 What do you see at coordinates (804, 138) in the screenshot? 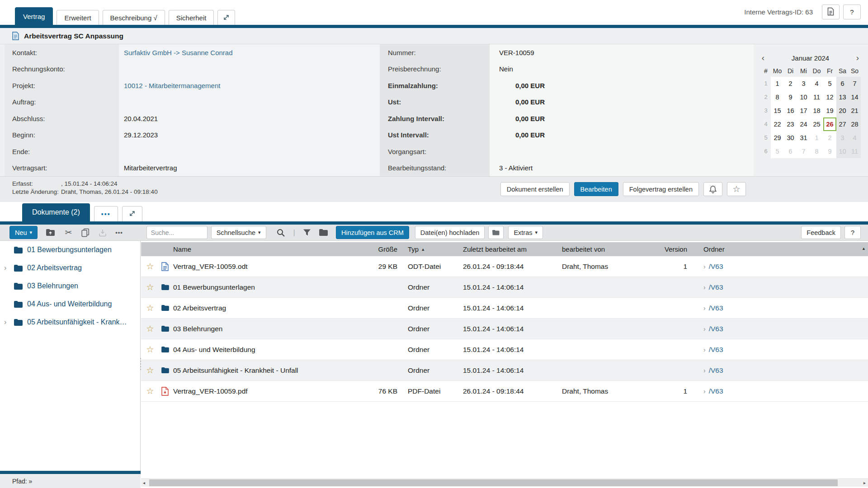
I see `calendar-day: 31` at bounding box center [804, 138].